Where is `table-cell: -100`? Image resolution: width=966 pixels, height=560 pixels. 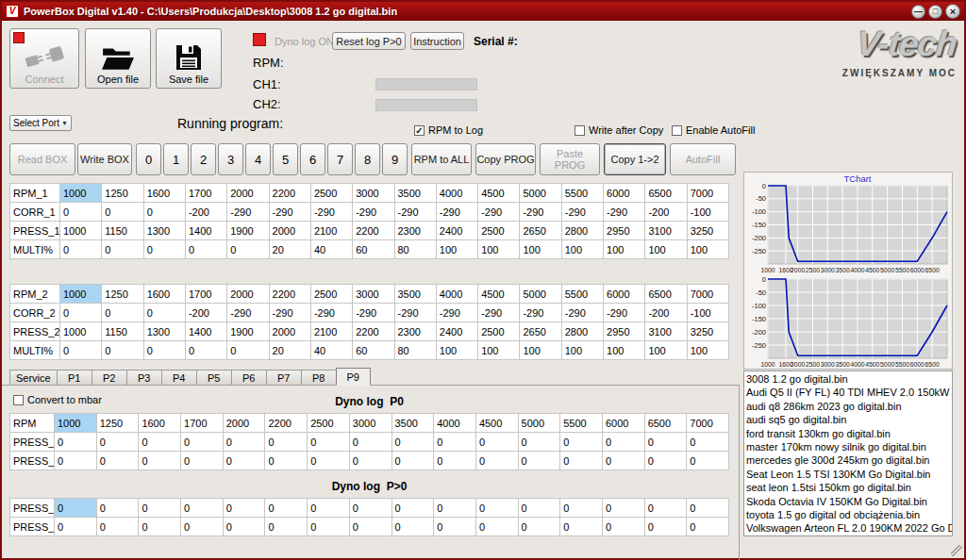 table-cell: -100 is located at coordinates (708, 313).